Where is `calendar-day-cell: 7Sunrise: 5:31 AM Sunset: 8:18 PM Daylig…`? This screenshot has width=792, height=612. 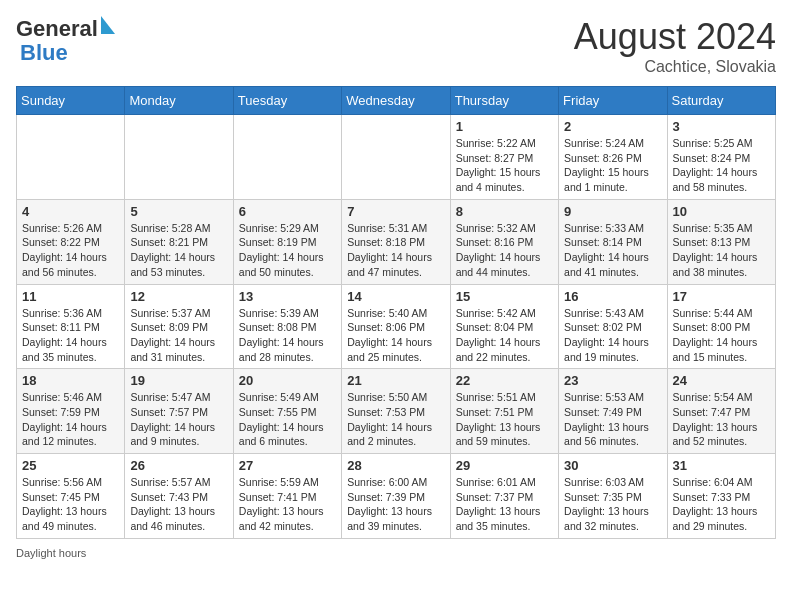 calendar-day-cell: 7Sunrise: 5:31 AM Sunset: 8:18 PM Daylig… is located at coordinates (396, 242).